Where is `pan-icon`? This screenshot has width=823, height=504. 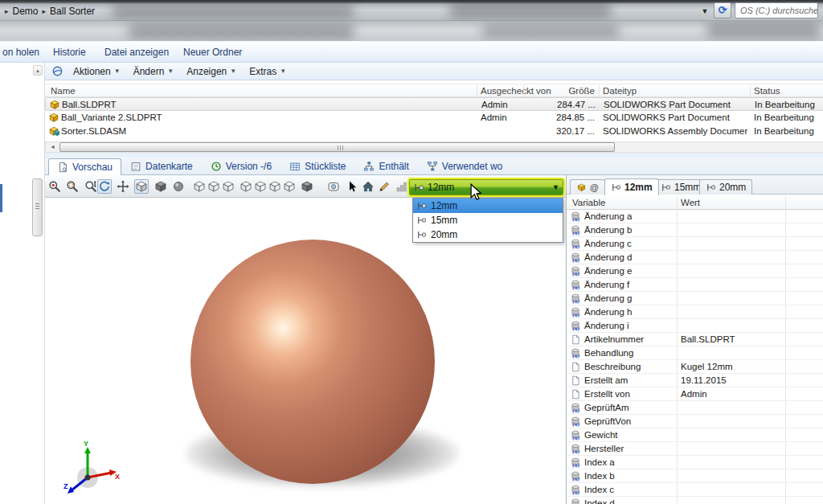 pan-icon is located at coordinates (123, 186).